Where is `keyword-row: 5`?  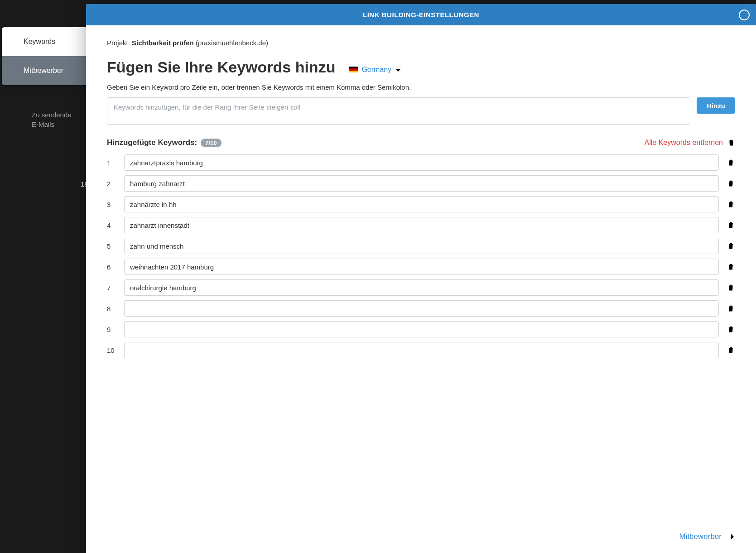 keyword-row: 5 is located at coordinates (421, 246).